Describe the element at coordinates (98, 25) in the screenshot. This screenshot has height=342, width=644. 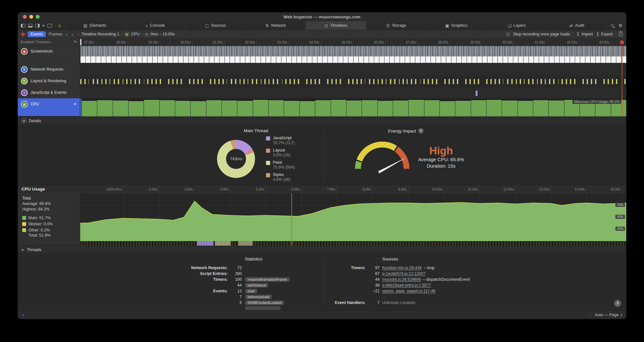
I see `tab-label: Elements` at that location.